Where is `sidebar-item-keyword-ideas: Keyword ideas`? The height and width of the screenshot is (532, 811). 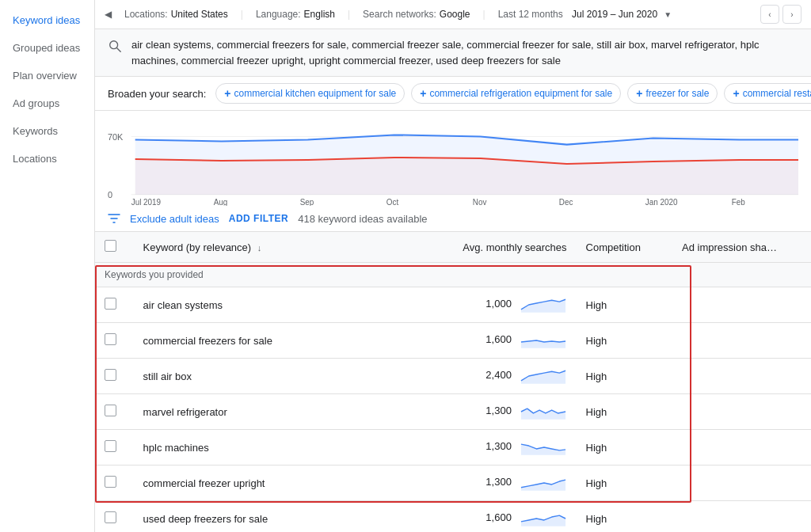 sidebar-item-keyword-ideas: Keyword ideas is located at coordinates (48, 21).